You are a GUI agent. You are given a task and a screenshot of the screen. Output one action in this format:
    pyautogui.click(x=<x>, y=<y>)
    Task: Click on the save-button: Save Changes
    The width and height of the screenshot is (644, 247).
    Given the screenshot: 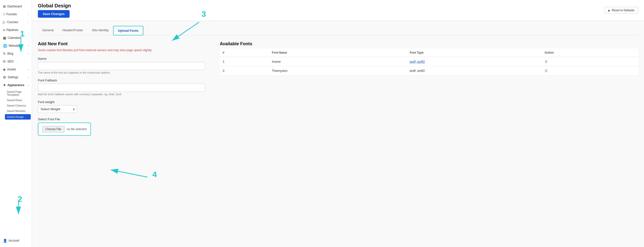 What is the action you would take?
    pyautogui.click(x=54, y=14)
    